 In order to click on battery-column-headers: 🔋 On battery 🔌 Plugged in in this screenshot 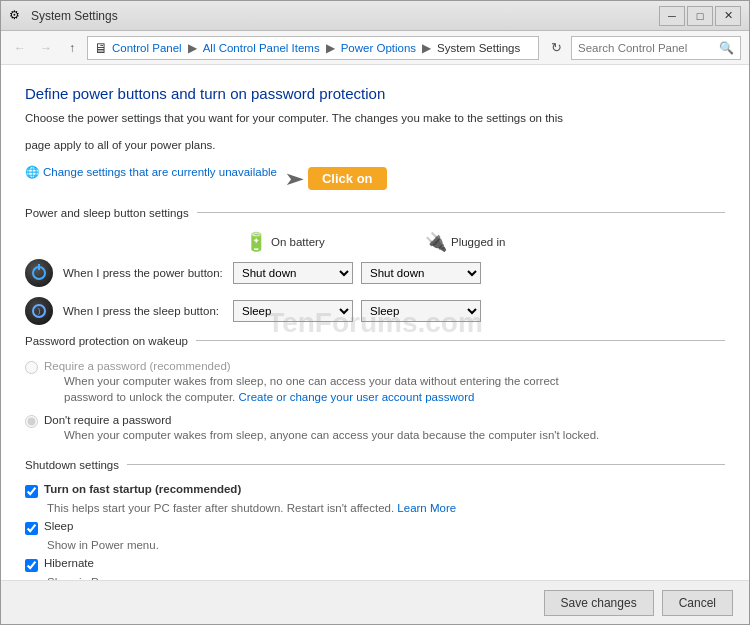, I will do `click(375, 242)`.